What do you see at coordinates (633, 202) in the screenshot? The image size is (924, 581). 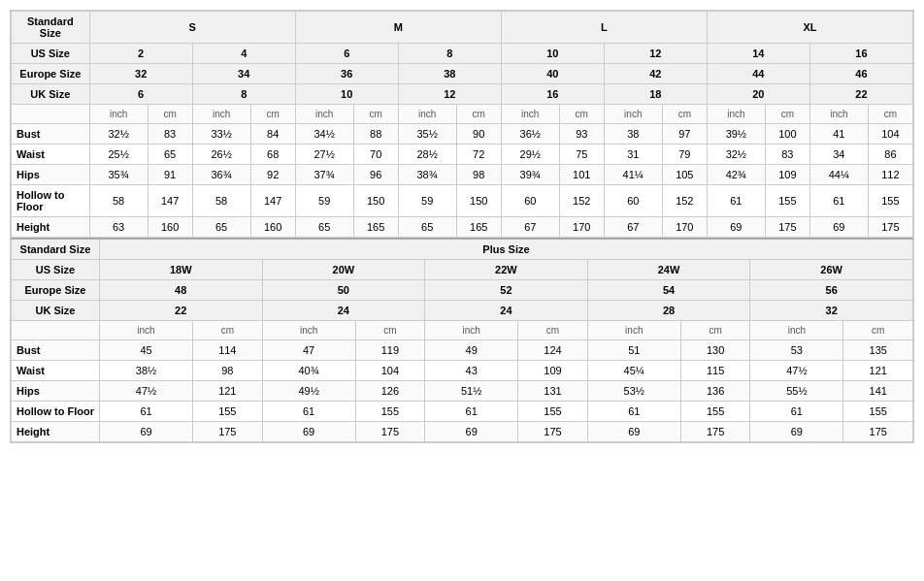 I see `hollow-l2-inch: 60` at bounding box center [633, 202].